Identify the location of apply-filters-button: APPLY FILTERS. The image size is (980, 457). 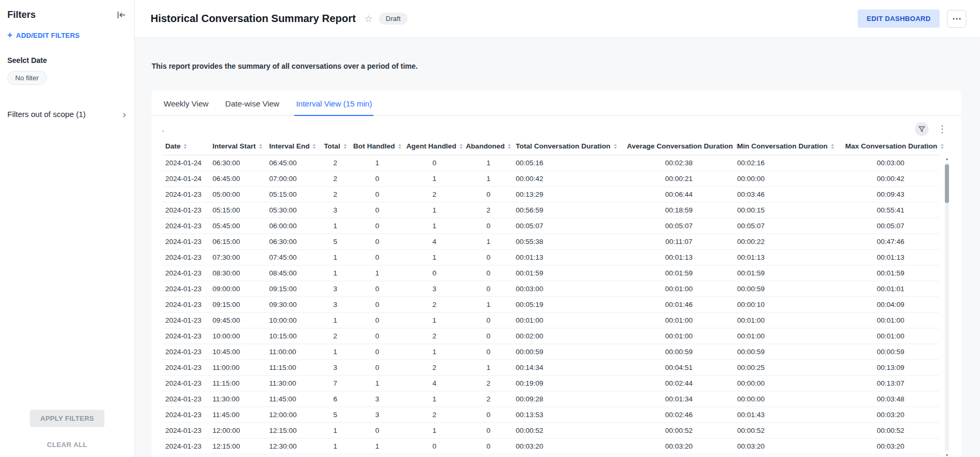
(67, 419).